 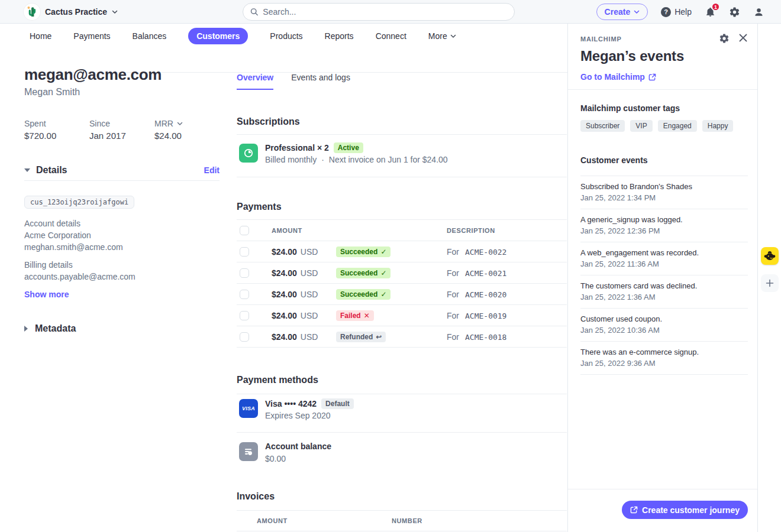 What do you see at coordinates (57, 130) in the screenshot?
I see `stat-spent: Spent $720.00` at bounding box center [57, 130].